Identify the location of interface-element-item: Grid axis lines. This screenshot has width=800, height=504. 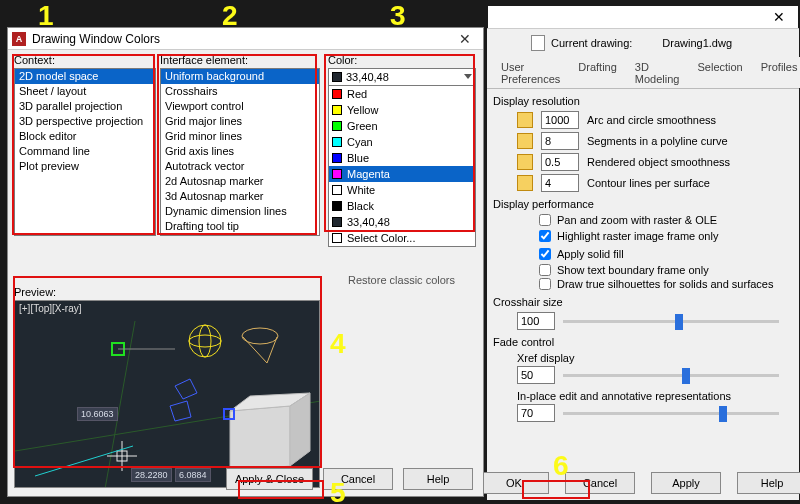
(240, 152).